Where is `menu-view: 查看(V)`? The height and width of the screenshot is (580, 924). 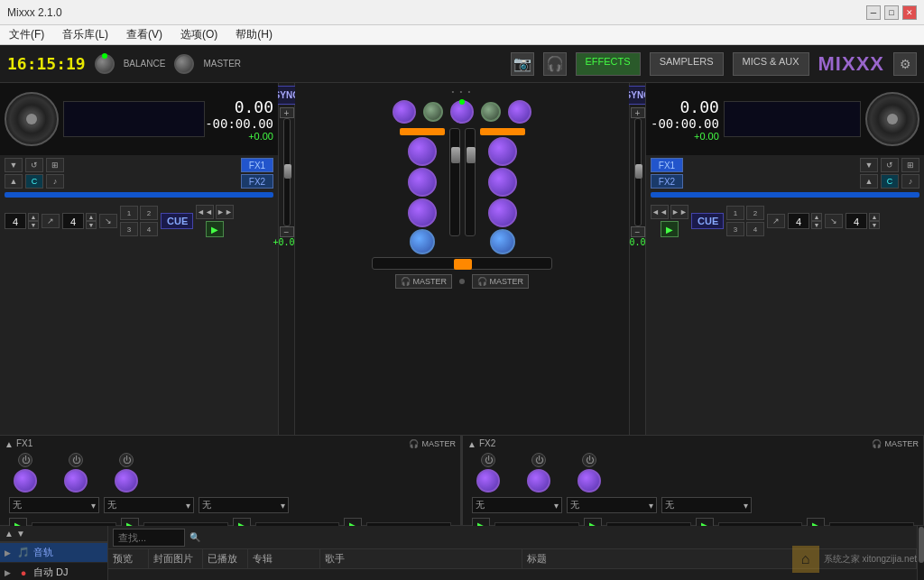 menu-view: 查看(V) is located at coordinates (144, 34).